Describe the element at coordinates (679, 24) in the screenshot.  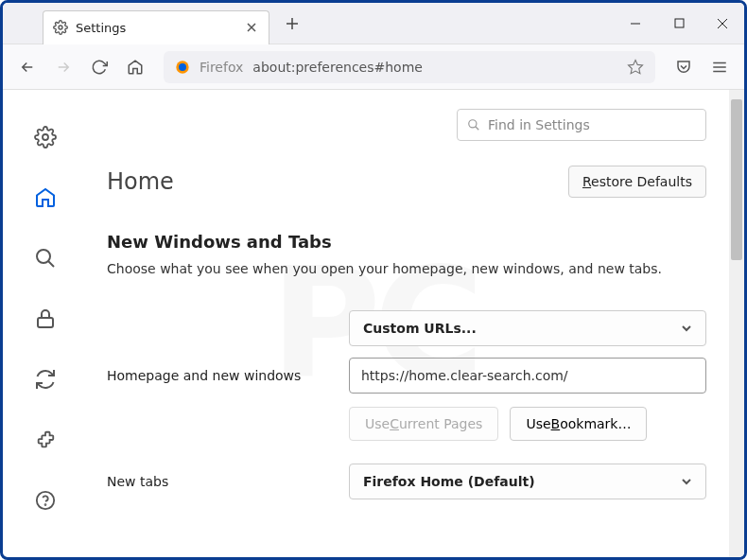
I see `window-controls` at that location.